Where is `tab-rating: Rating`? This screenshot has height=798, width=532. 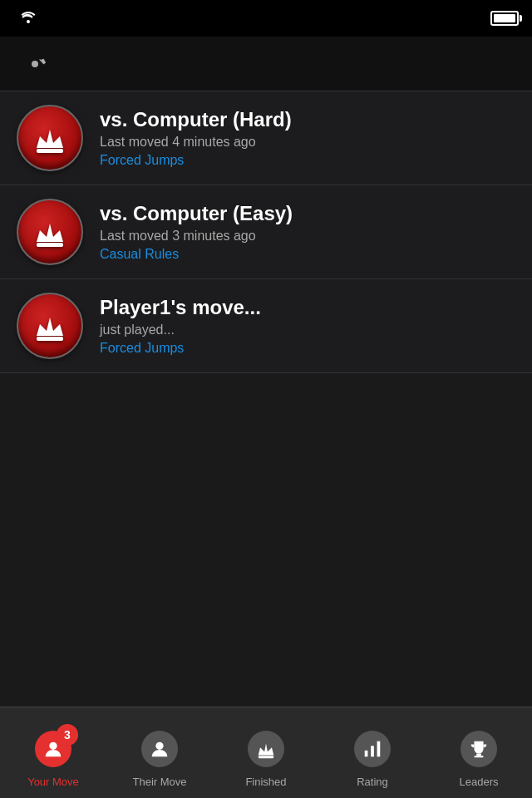 tab-rating: Rating is located at coordinates (372, 753).